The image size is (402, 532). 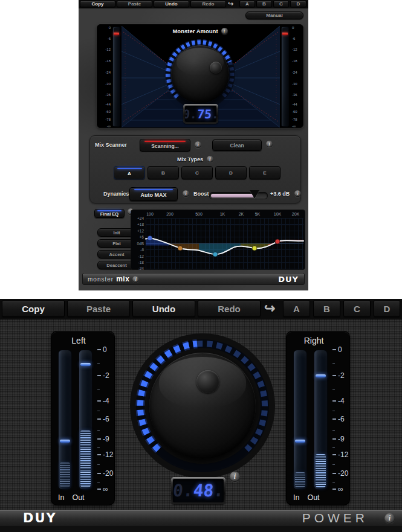 What do you see at coordinates (129, 173) in the screenshot?
I see `mix-type-a-button: A` at bounding box center [129, 173].